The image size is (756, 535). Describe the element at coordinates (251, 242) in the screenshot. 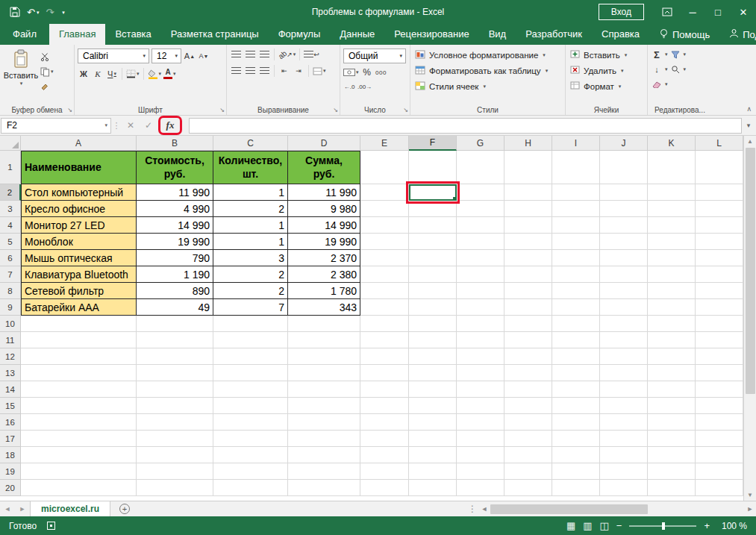

I see `cell-C5: 1` at that location.